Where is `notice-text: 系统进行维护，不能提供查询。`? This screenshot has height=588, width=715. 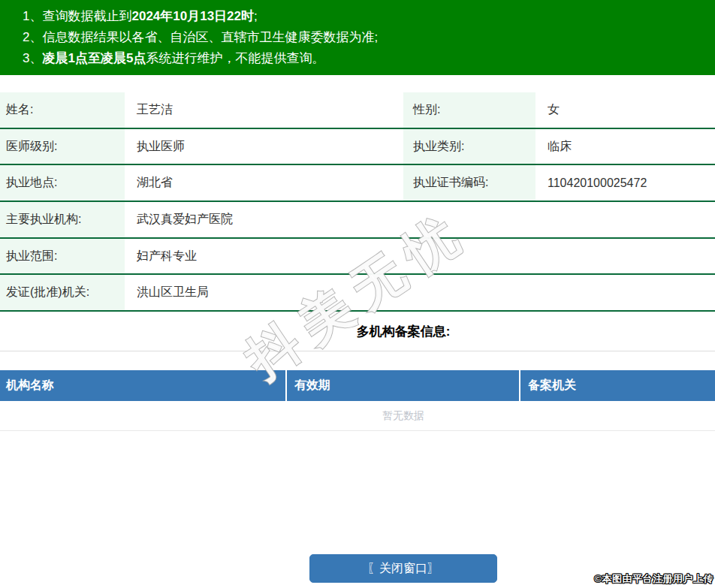
notice-text: 系统进行维护，不能提供查询。 is located at coordinates (235, 59).